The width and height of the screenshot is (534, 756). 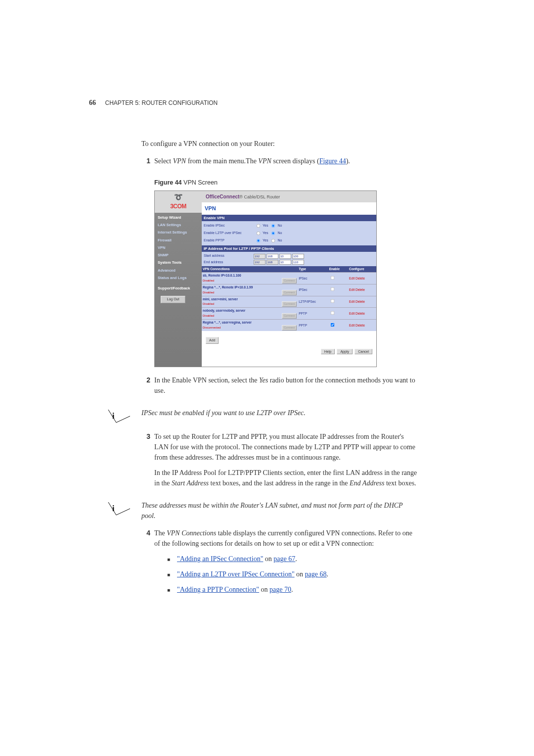 I want to click on th-type: Type, so click(x=313, y=269).